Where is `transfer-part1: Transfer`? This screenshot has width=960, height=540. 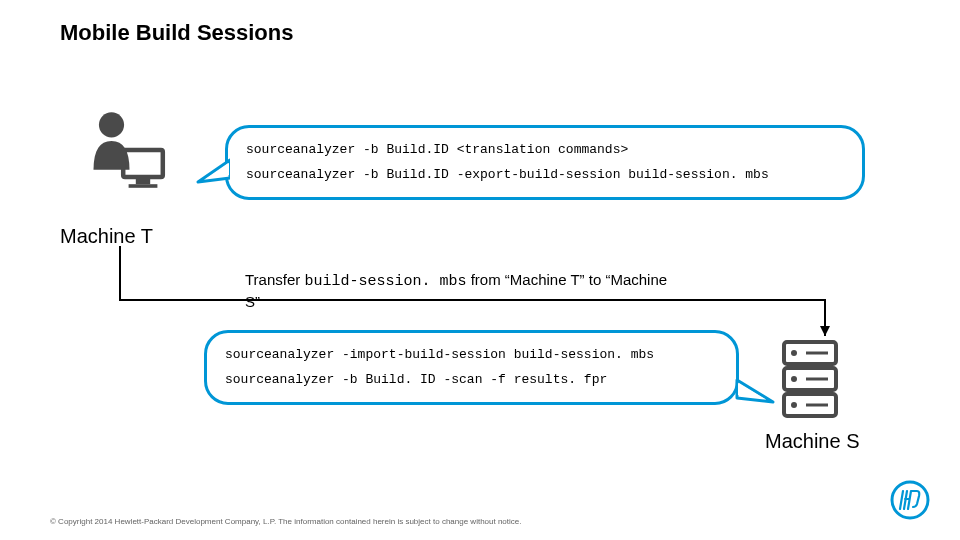 transfer-part1: Transfer is located at coordinates (274, 280).